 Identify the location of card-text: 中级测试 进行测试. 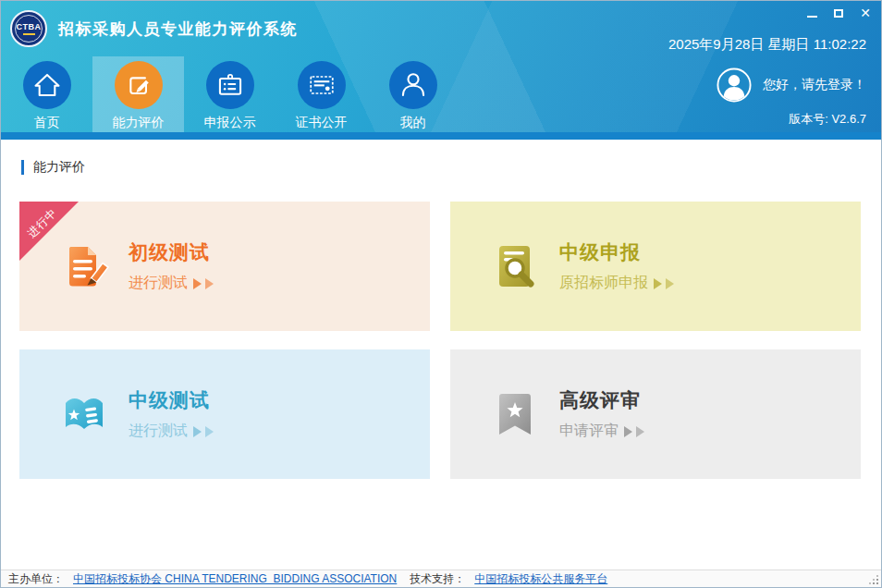
(171, 414).